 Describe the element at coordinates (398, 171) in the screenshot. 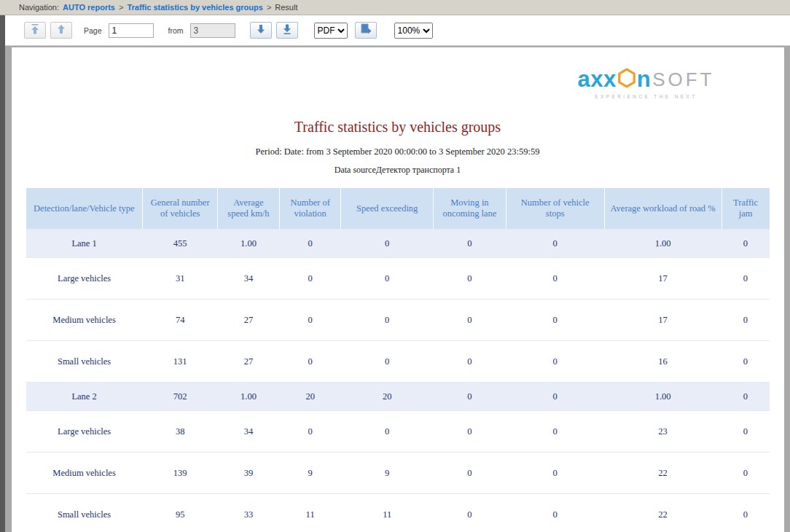

I see `report-datasource: Data sourceДетектор транспорта 1` at that location.